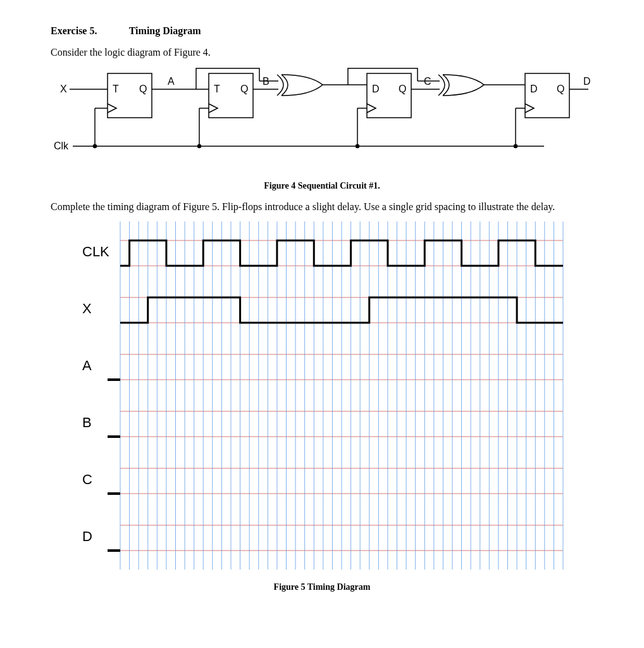  I want to click on signal-label-clk: CLK, so click(96, 252).